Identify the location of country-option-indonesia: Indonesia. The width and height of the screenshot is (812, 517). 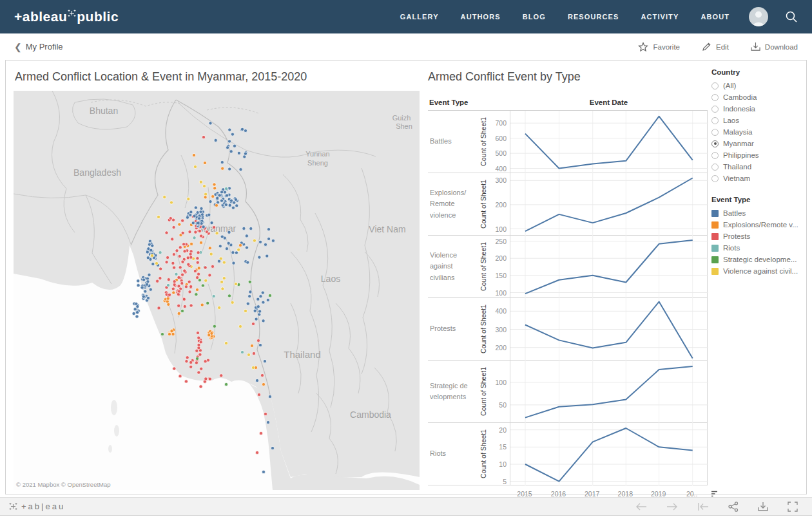
(760, 109).